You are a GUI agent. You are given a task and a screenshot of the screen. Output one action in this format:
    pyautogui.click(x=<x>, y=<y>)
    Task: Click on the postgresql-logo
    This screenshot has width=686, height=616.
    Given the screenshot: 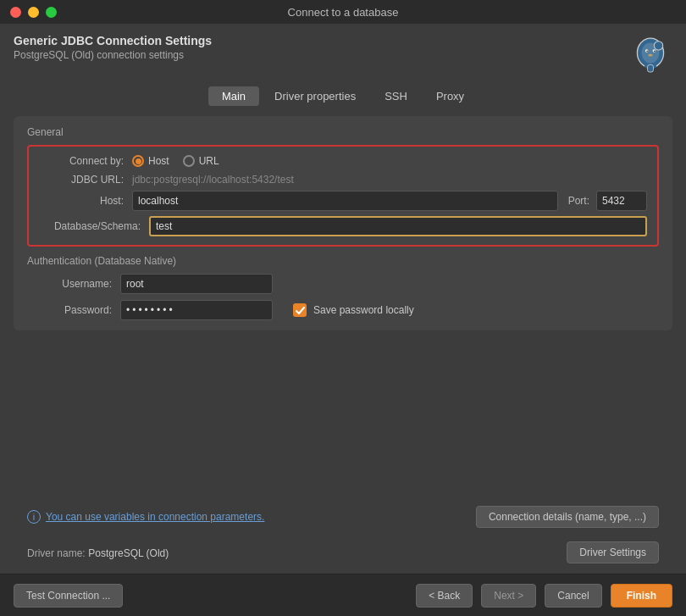 What is the action you would take?
    pyautogui.click(x=650, y=56)
    